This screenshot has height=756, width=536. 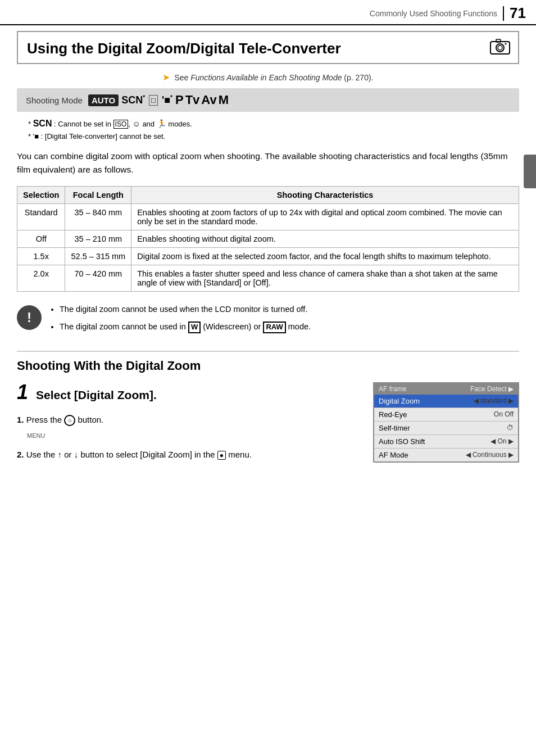 I want to click on mode-movie: '■*, so click(x=167, y=100).